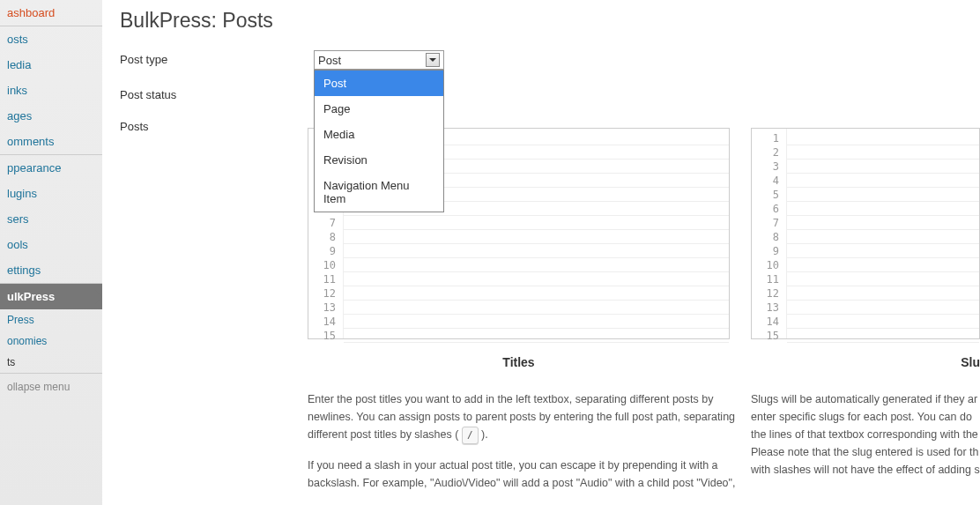 The image size is (980, 505). Describe the element at coordinates (379, 192) in the screenshot. I see `dropdown-option-navmenu: Navigation Menu Item` at that location.